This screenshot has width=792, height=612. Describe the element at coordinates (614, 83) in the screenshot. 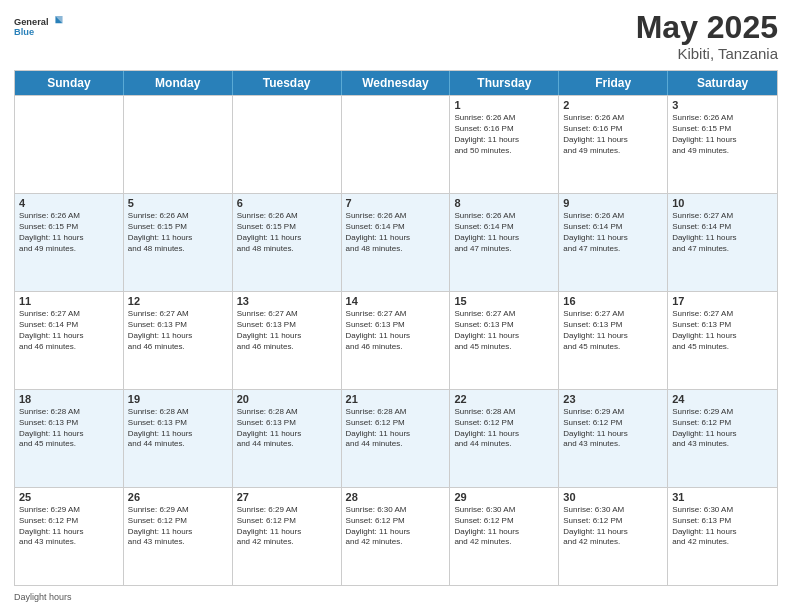

I see `header-day-friday: Friday` at that location.